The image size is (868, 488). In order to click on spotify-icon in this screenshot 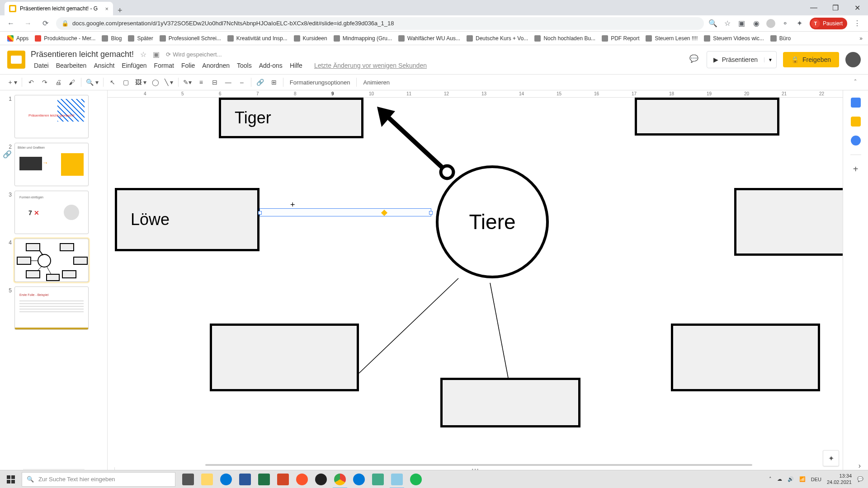, I will do `click(416, 479)`.